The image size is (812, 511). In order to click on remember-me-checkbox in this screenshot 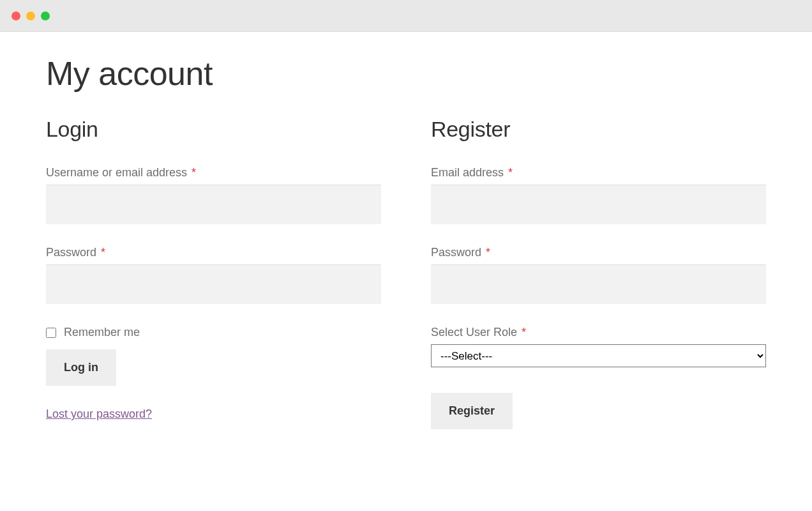, I will do `click(51, 333)`.